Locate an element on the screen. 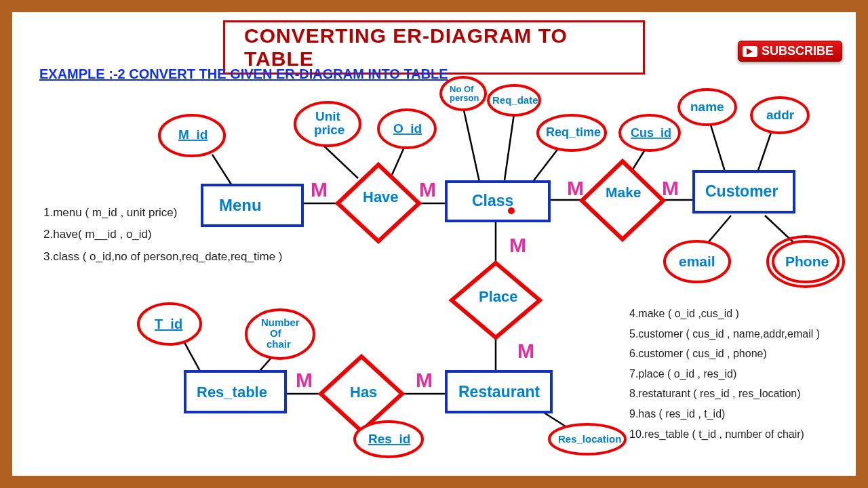  svg-text: T_id is located at coordinates (168, 324).